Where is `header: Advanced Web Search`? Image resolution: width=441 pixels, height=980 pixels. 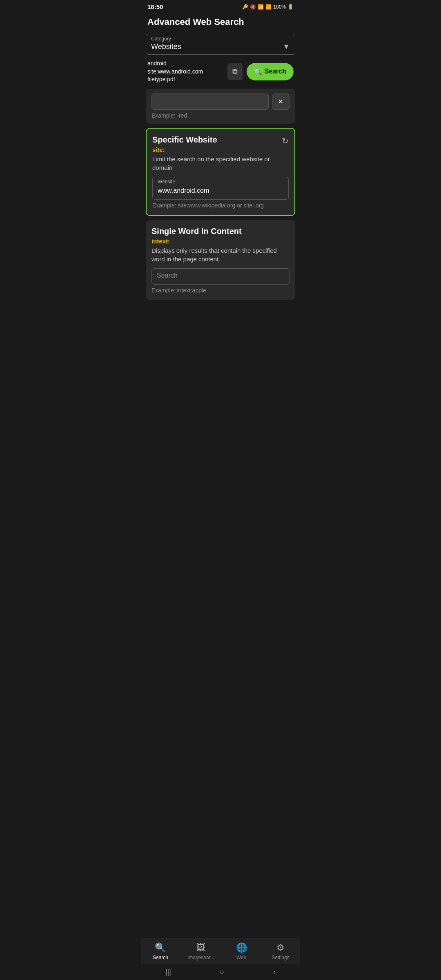 header: Advanced Web Search is located at coordinates (220, 23).